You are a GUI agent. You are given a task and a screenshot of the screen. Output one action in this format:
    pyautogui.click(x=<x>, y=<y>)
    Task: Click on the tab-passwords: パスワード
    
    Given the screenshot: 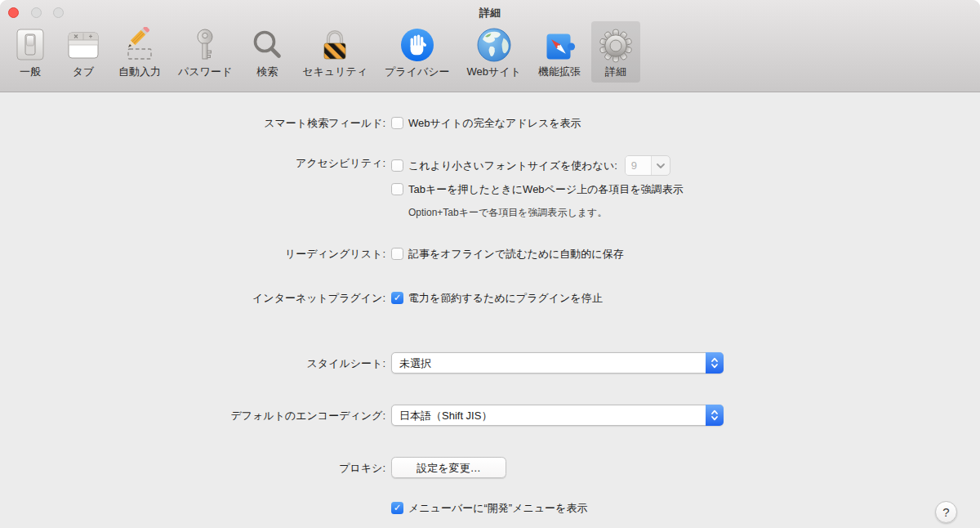 What is the action you would take?
    pyautogui.click(x=205, y=52)
    